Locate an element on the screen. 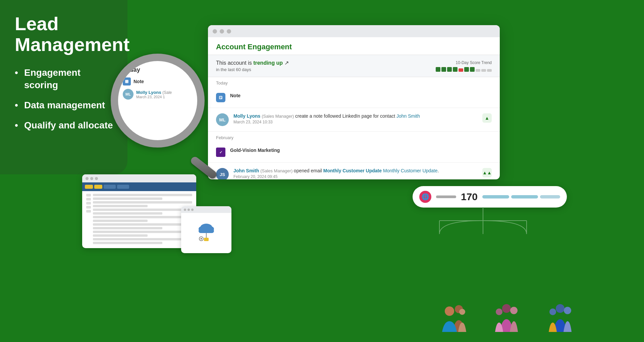 The width and height of the screenshot is (644, 342). magnifier: Today Note ML Molly Lyons ( is located at coordinates (168, 111).